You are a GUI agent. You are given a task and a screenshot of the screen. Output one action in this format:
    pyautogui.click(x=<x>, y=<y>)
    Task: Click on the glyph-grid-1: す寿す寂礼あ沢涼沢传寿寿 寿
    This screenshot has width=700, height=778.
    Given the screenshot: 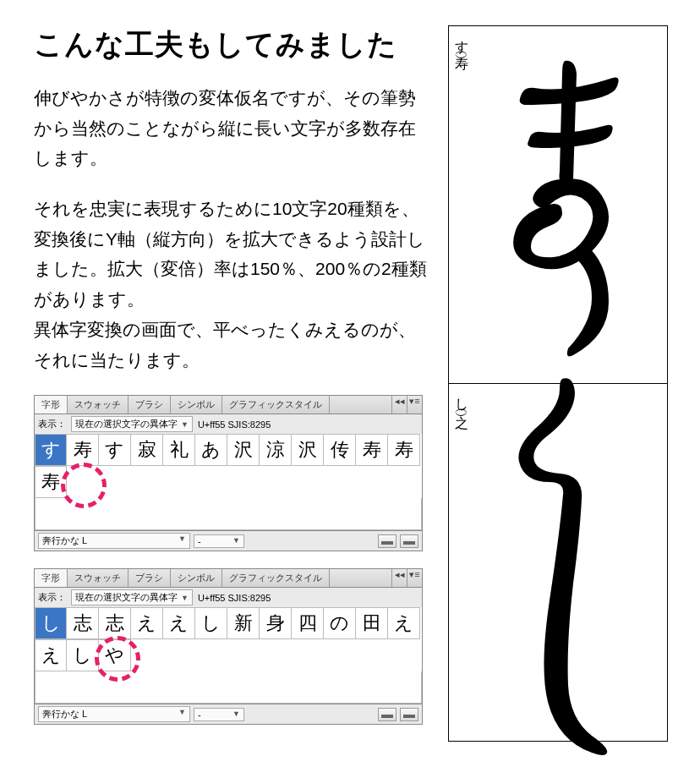 What is the action you would take?
    pyautogui.click(x=228, y=482)
    